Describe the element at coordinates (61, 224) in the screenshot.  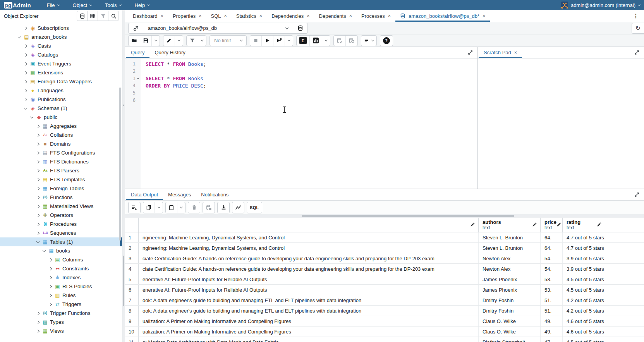
I see `tree-item-procedures: {)}Procedures` at that location.